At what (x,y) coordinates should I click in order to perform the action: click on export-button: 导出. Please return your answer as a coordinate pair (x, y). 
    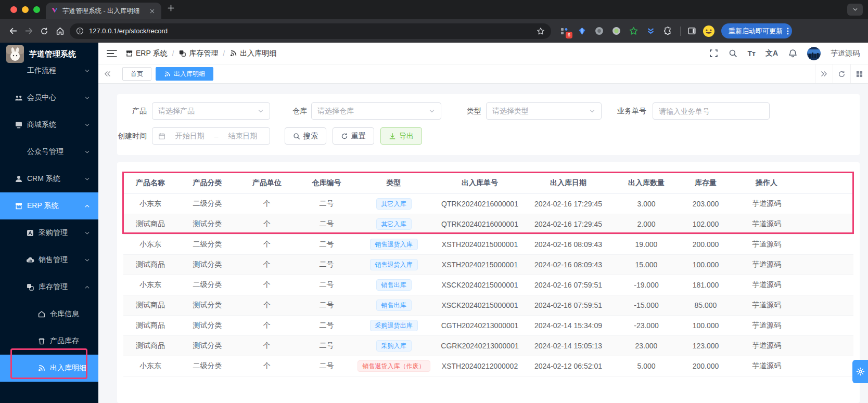
    Looking at the image, I should click on (401, 136).